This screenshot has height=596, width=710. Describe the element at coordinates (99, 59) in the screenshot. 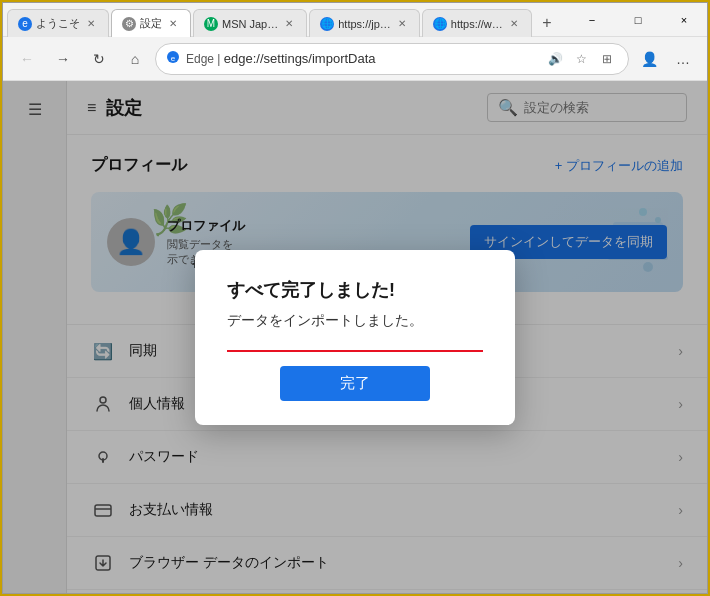

I see `refresh-button: ↻` at that location.